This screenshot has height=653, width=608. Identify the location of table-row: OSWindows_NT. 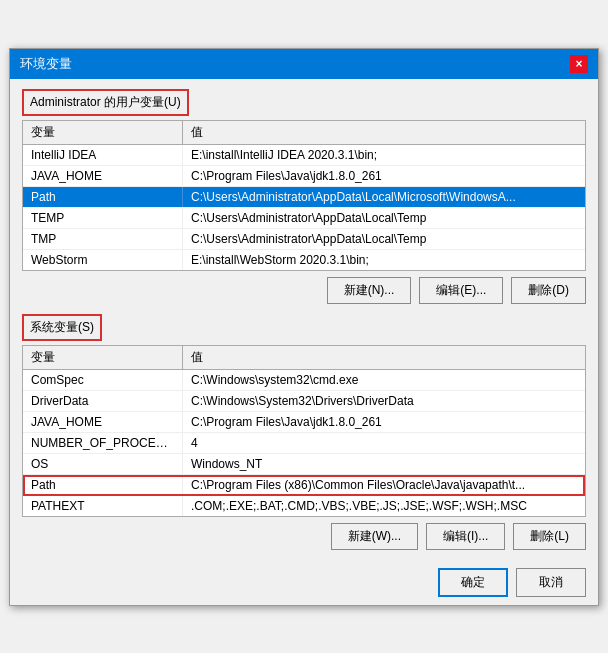
(304, 464).